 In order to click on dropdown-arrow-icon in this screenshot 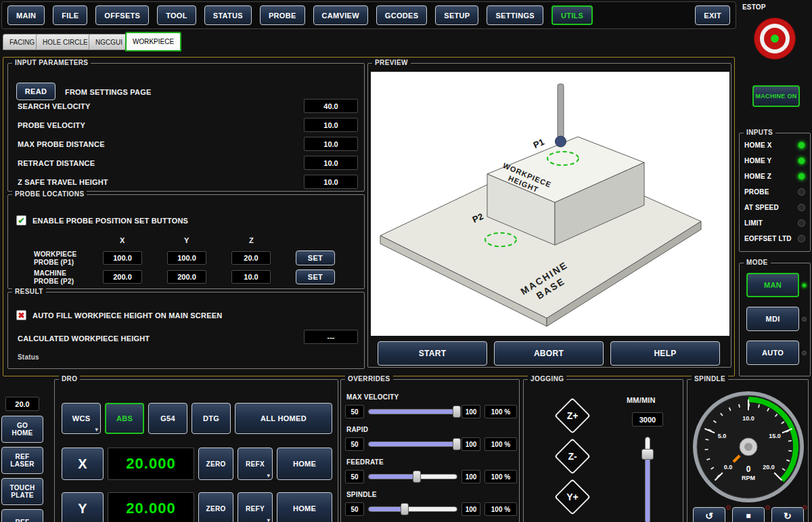, I will do `click(269, 520)`.